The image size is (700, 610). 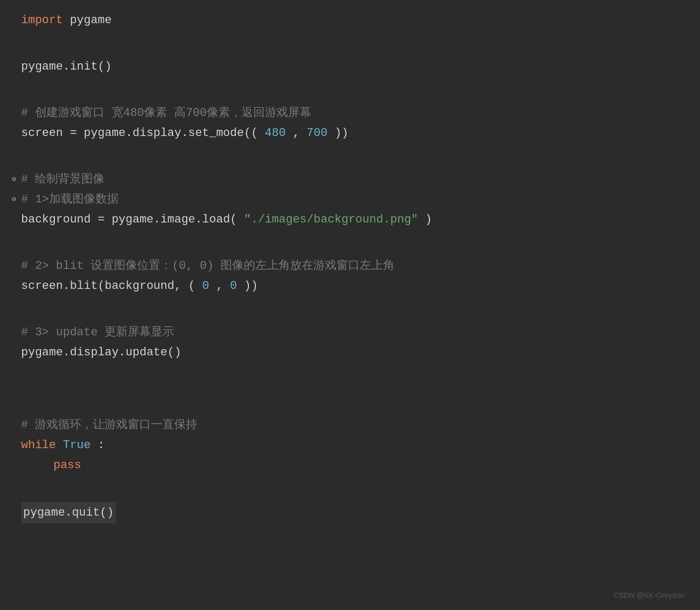 I want to click on line-update: pygame.display.update(), so click(x=350, y=353).